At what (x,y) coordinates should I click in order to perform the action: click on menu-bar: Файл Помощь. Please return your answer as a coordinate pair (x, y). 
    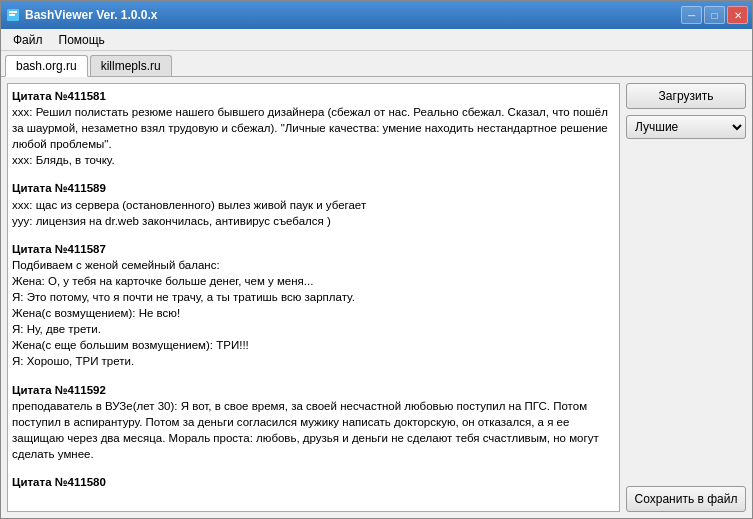
    Looking at the image, I should click on (376, 40).